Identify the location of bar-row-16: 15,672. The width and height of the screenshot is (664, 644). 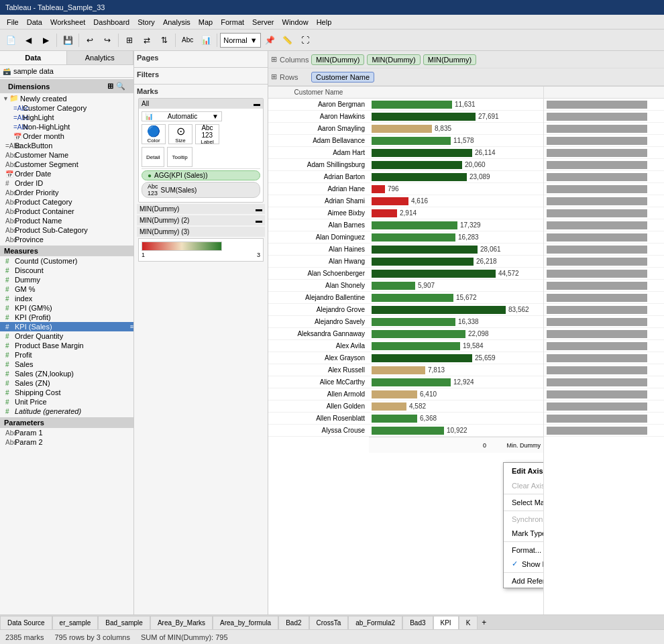
(456, 298).